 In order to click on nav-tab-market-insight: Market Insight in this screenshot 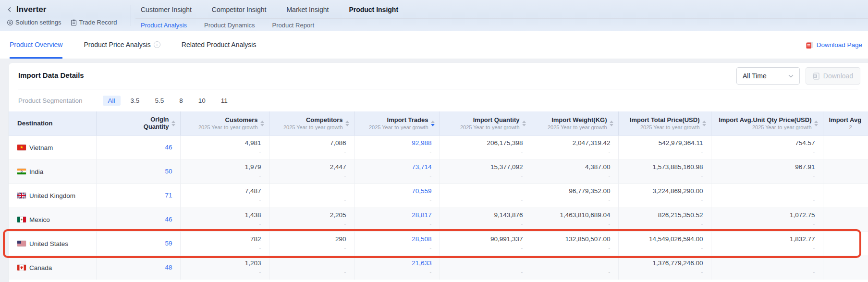, I will do `click(307, 10)`.